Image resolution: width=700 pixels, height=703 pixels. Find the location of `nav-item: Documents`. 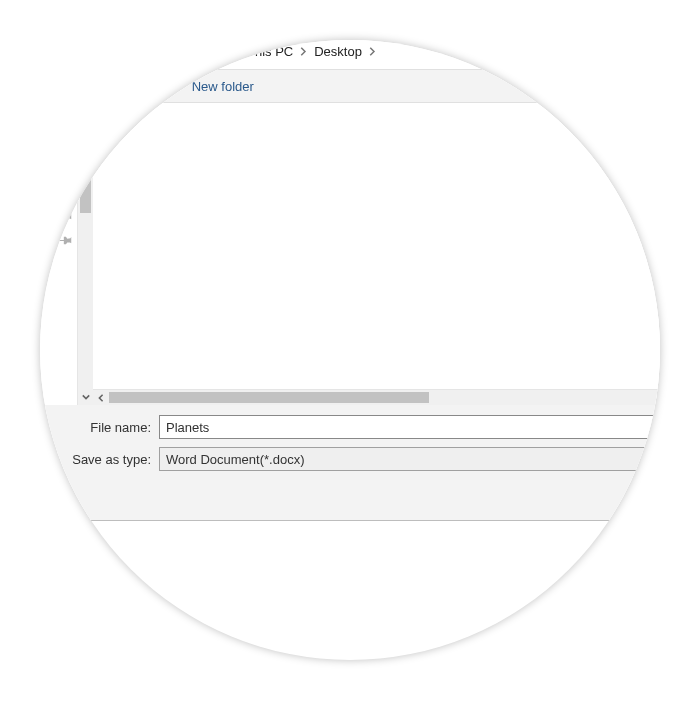

nav-item: Documents is located at coordinates (58, 217).